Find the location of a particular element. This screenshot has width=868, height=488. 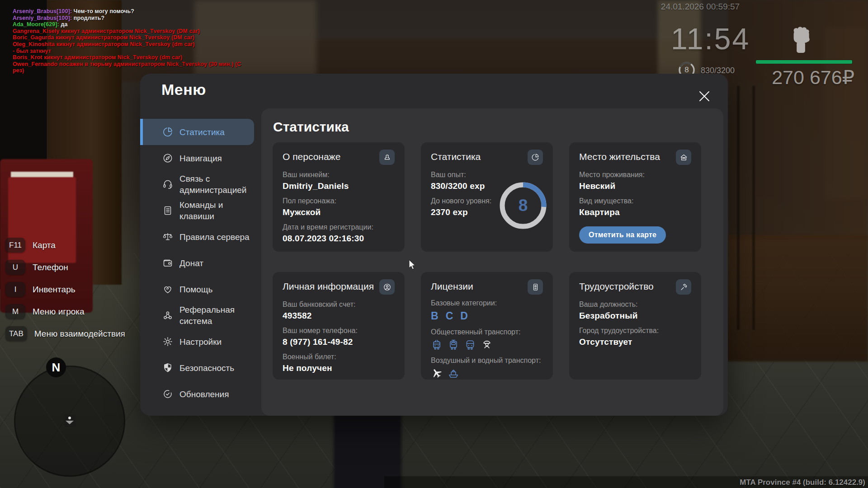

hotkey-row: IИнвентарь is located at coordinates (65, 289).